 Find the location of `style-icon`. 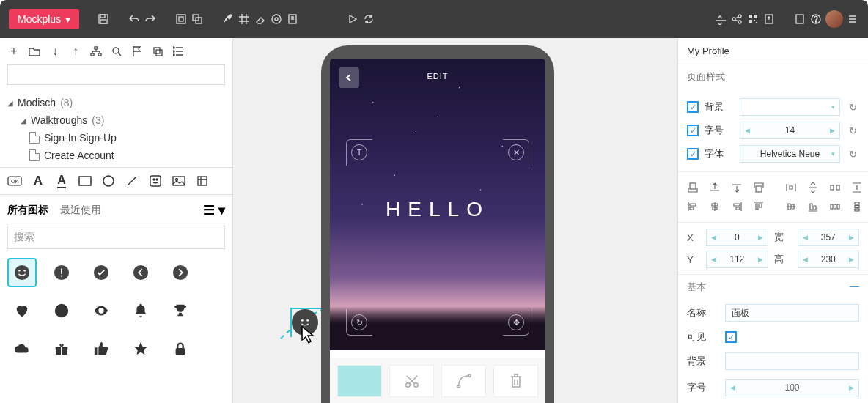

style-icon is located at coordinates (228, 19).